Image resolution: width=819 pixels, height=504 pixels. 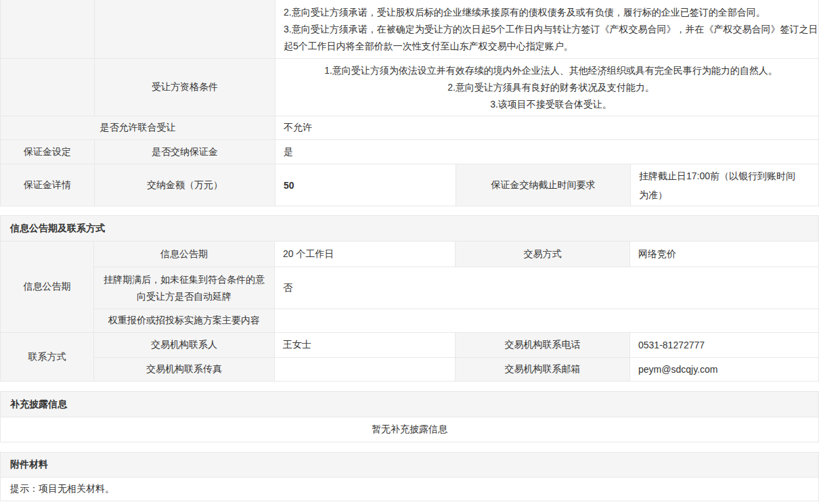 What do you see at coordinates (364, 254) in the screenshot?
I see `notice-period-value: 20 个工作日` at bounding box center [364, 254].